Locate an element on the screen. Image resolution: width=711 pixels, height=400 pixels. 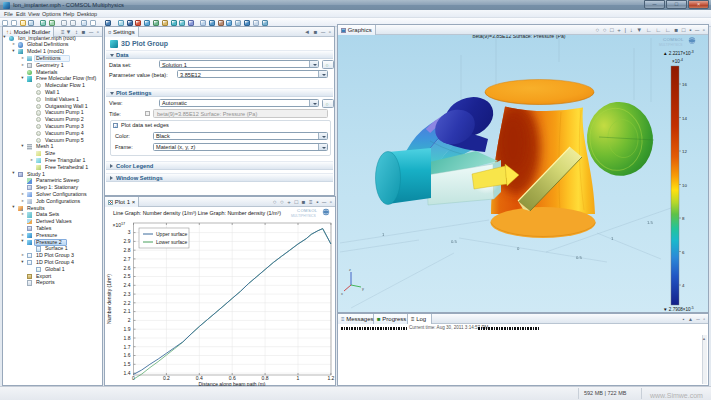
svg-text: 8 is located at coordinates (684, 218).